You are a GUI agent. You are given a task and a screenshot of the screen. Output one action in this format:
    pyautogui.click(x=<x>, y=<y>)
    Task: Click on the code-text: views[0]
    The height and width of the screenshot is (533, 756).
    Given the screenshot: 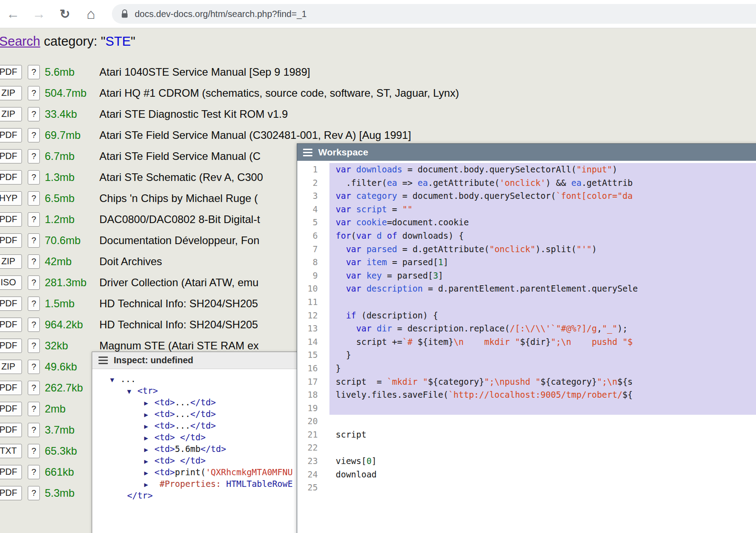 What is the action you would take?
    pyautogui.click(x=542, y=461)
    